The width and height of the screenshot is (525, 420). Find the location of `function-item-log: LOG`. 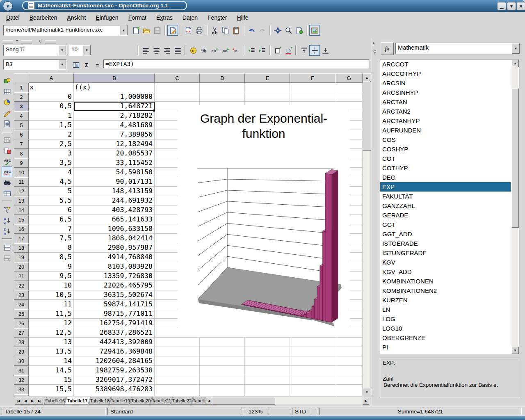

function-item-log: LOG is located at coordinates (445, 319).